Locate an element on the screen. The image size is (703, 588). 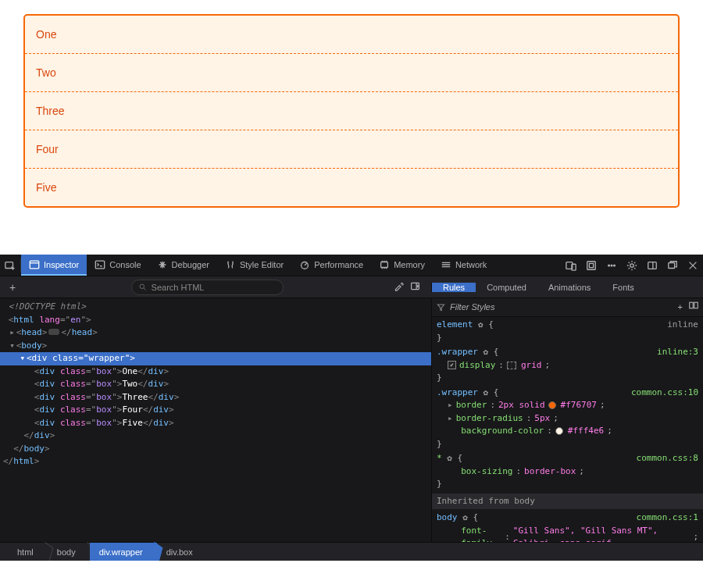
breadcrumb-body: body is located at coordinates (69, 551).